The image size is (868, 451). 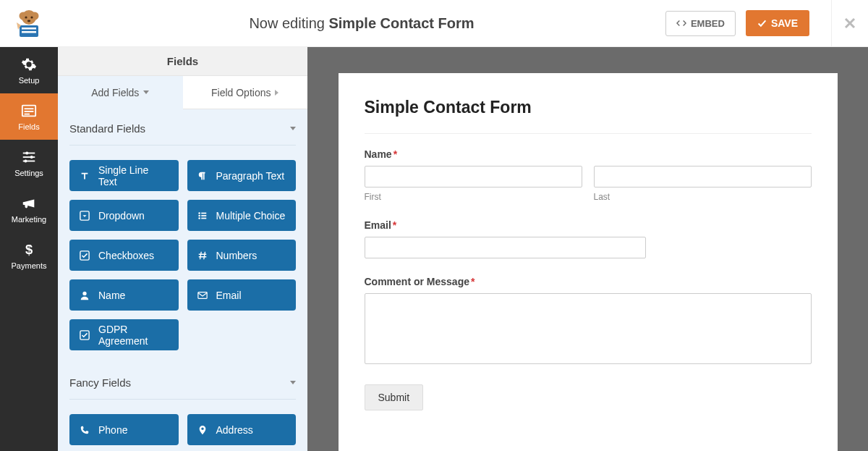 I want to click on text-icon, so click(x=85, y=176).